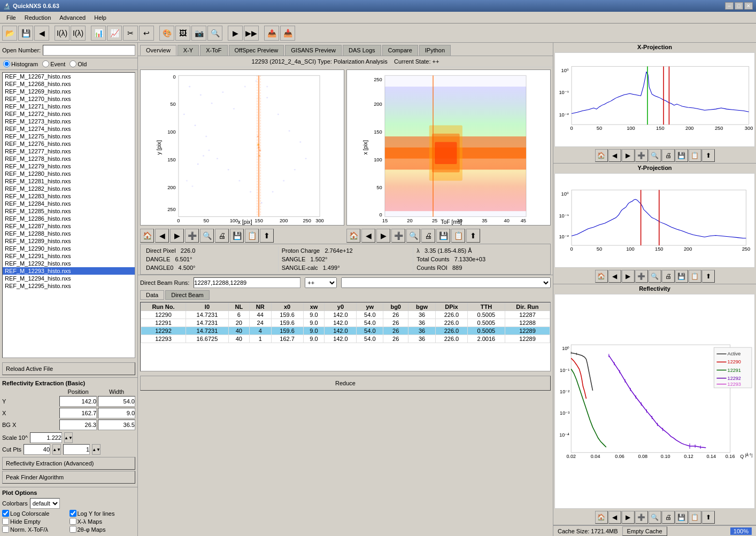 The width and height of the screenshot is (756, 536). What do you see at coordinates (68, 196) in the screenshot?
I see `file-item: REF_M_12283_histo.nxs` at bounding box center [68, 196].